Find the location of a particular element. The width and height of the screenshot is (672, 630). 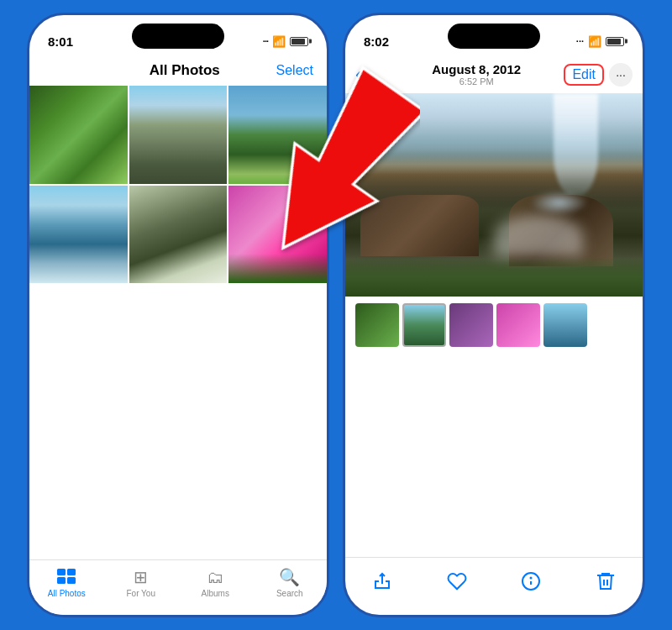

tab-label-albums: Albums is located at coordinates (215, 593).